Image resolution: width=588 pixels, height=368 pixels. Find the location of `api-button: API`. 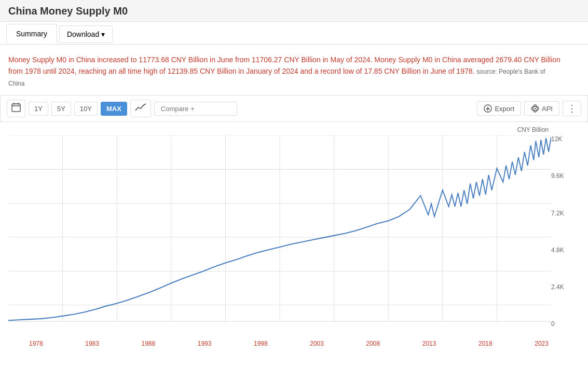

api-button: API is located at coordinates (542, 108).